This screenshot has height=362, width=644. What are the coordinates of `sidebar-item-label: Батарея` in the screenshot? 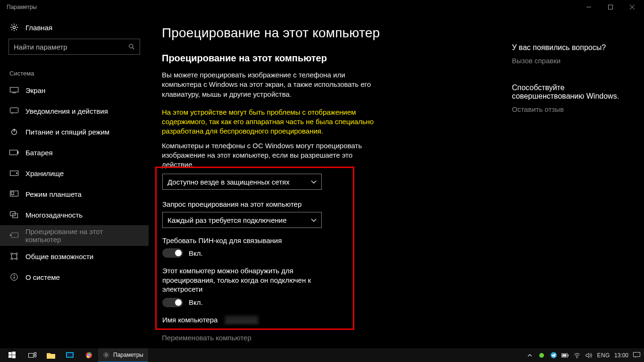 It's located at (39, 153).